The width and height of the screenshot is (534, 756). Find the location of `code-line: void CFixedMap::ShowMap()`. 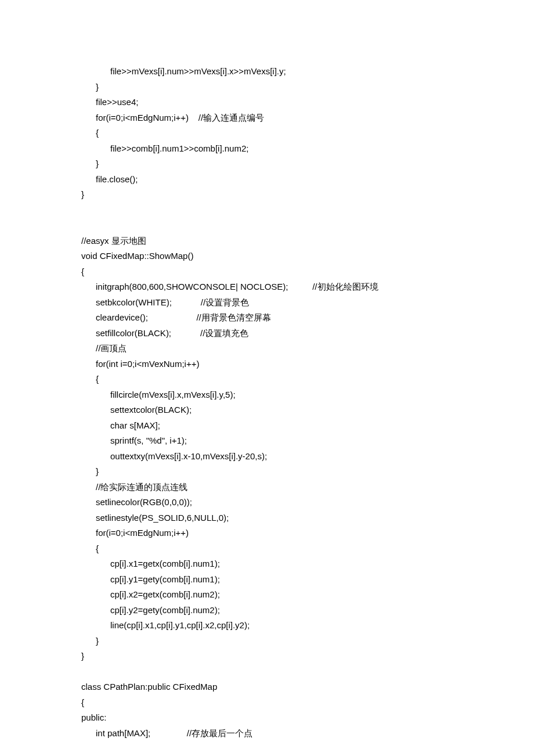

code-line: void CFixedMap::ShowMap() is located at coordinates (267, 257).